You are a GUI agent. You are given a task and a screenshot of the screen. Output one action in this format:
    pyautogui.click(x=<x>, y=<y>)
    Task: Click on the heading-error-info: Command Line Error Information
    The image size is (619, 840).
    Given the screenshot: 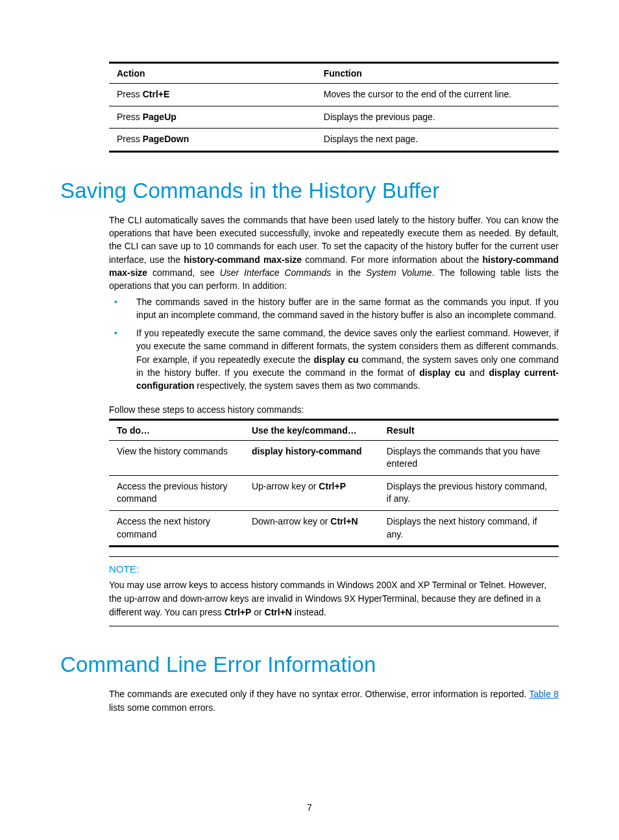 What is the action you would take?
    pyautogui.click(x=310, y=665)
    